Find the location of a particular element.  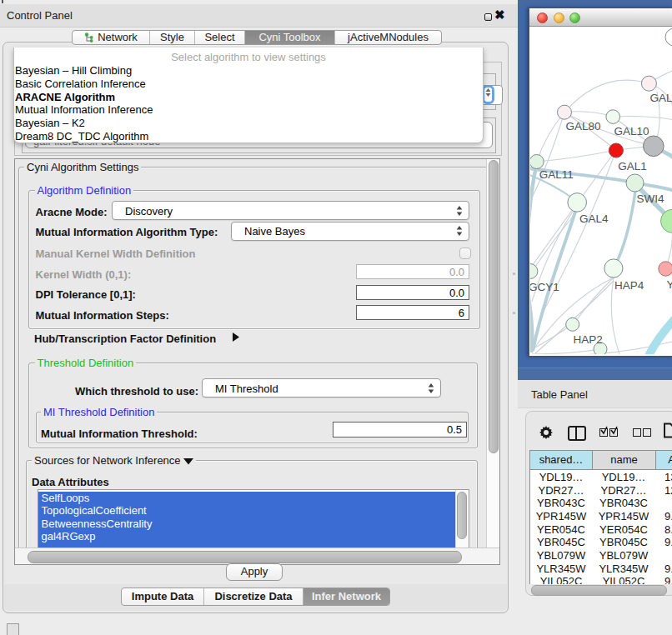

svg-text: GAL10 is located at coordinates (632, 132).